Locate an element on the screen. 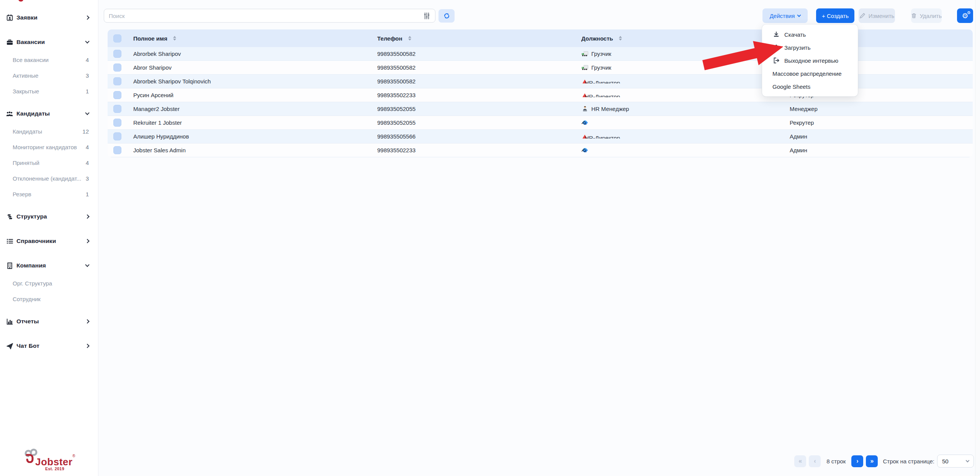 This screenshot has width=980, height=476. sidebar-item-paper-plane: Чат Бот is located at coordinates (49, 346).